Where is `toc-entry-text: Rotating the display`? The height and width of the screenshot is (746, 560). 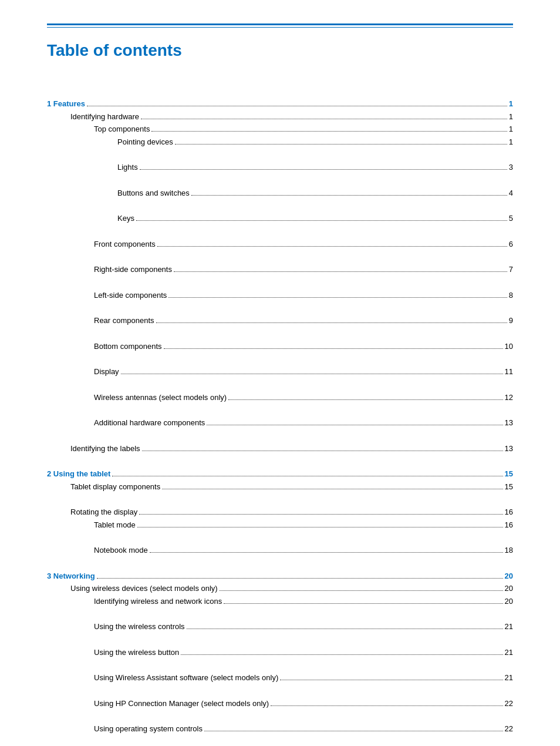
toc-entry-text: Rotating the display is located at coordinates (104, 512).